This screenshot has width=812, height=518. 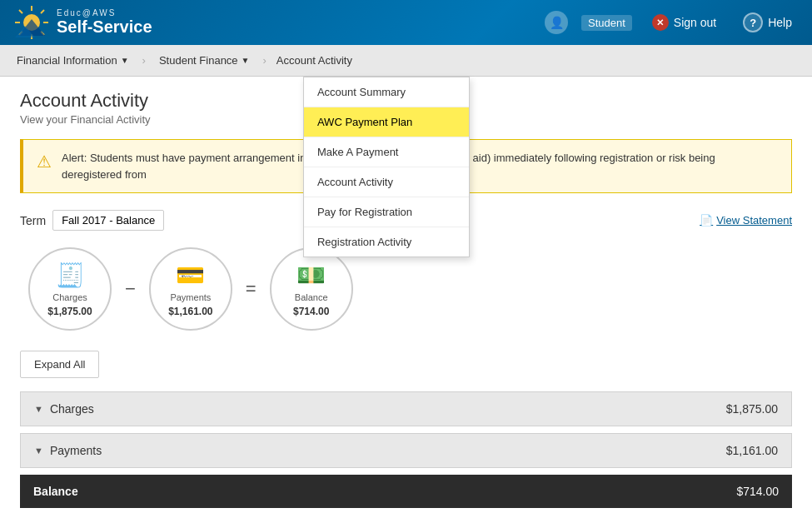 What do you see at coordinates (386, 92) in the screenshot?
I see `dropdown-item-account-summary: Account Summary` at bounding box center [386, 92].